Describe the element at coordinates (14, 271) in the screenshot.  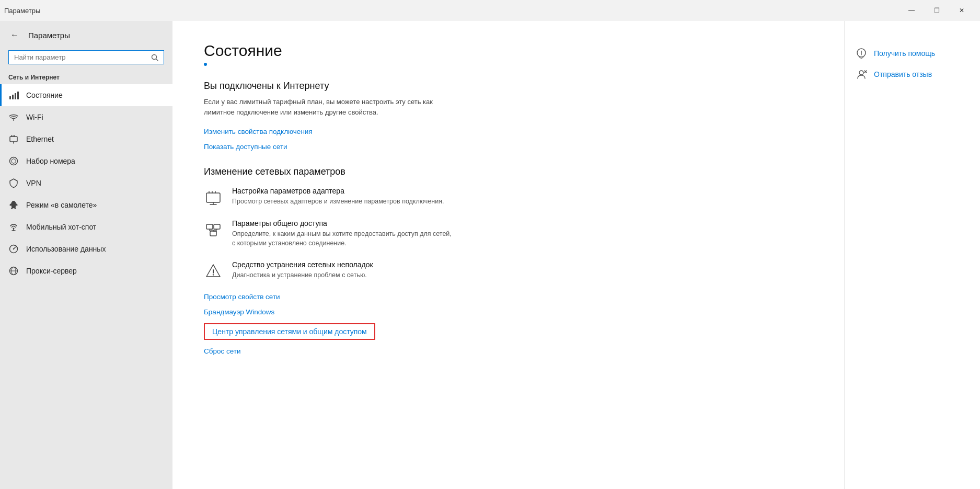
I see `proxy-icon` at that location.